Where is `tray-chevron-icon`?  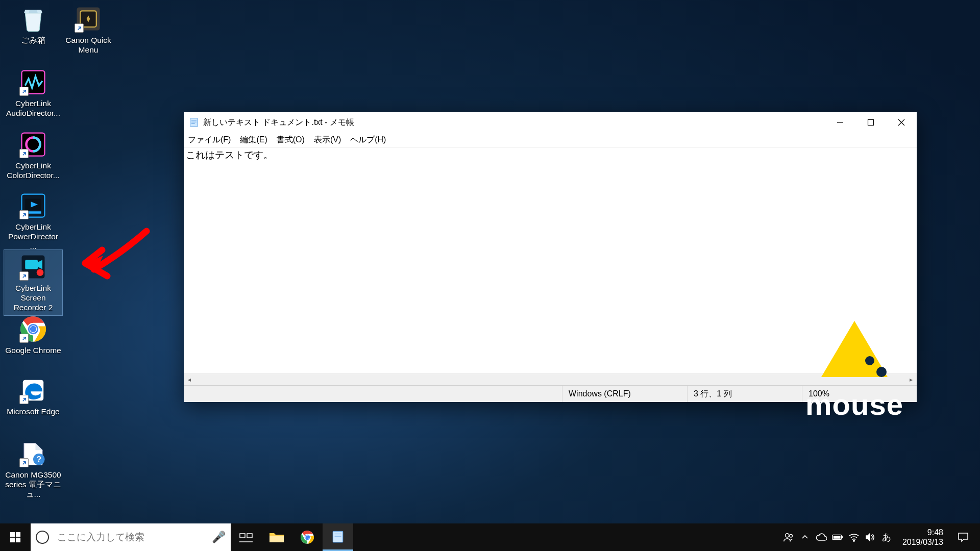 tray-chevron-icon is located at coordinates (805, 537).